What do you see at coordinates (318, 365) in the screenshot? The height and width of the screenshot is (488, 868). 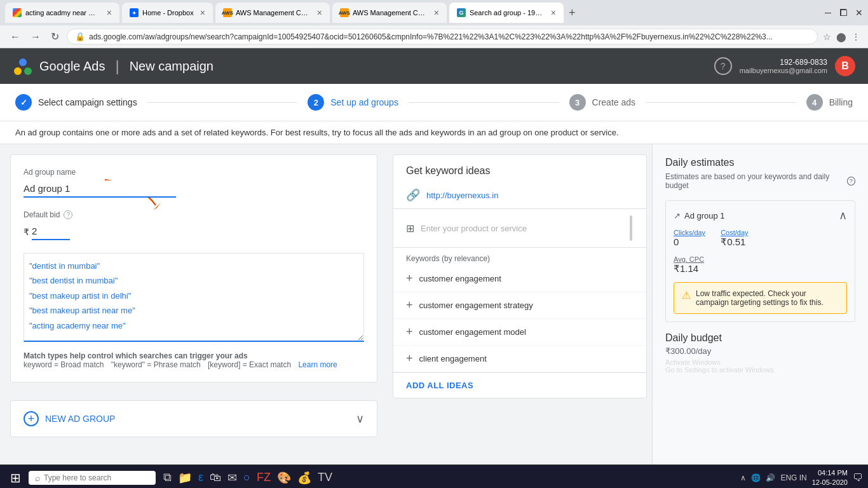 I see `learn-more-link: Learn more` at bounding box center [318, 365].